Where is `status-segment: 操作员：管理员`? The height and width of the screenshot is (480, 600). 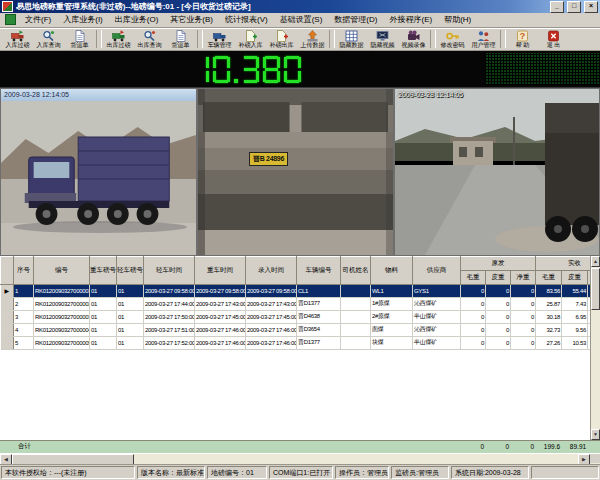
status-segment: 操作员：管理员 is located at coordinates (362, 472).